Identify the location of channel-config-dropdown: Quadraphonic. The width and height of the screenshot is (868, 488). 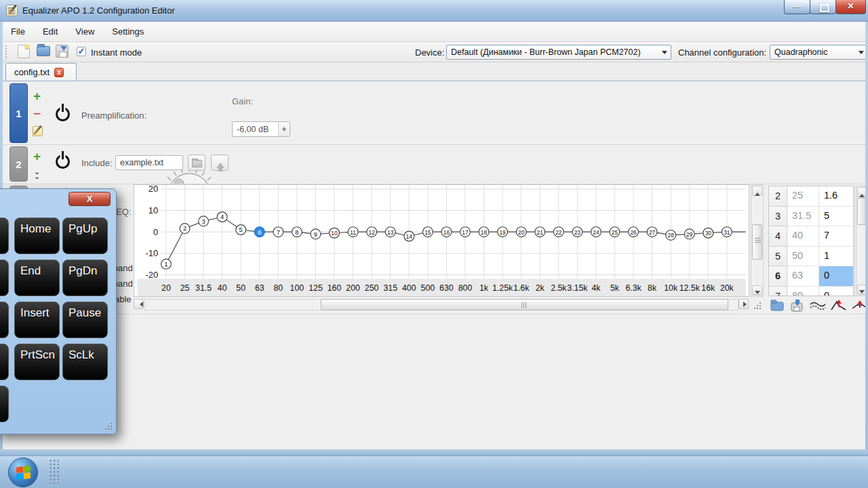
(819, 52).